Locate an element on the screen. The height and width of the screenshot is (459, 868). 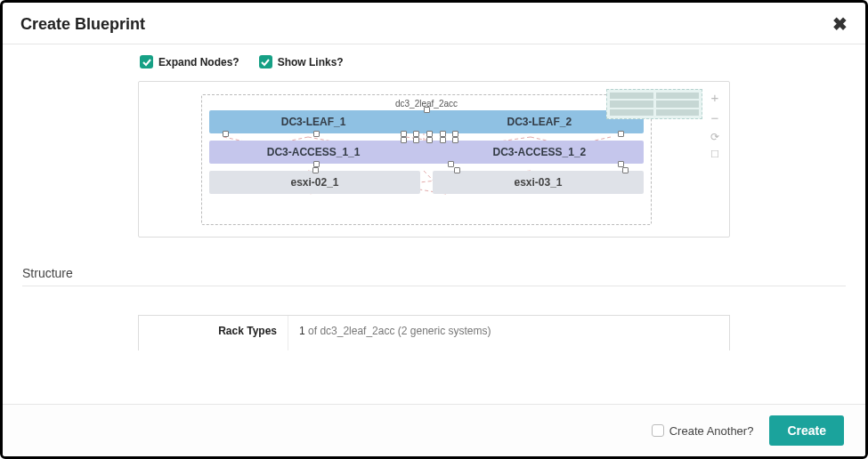
expand-nodes-label: Expand Nodes? is located at coordinates (199, 62).